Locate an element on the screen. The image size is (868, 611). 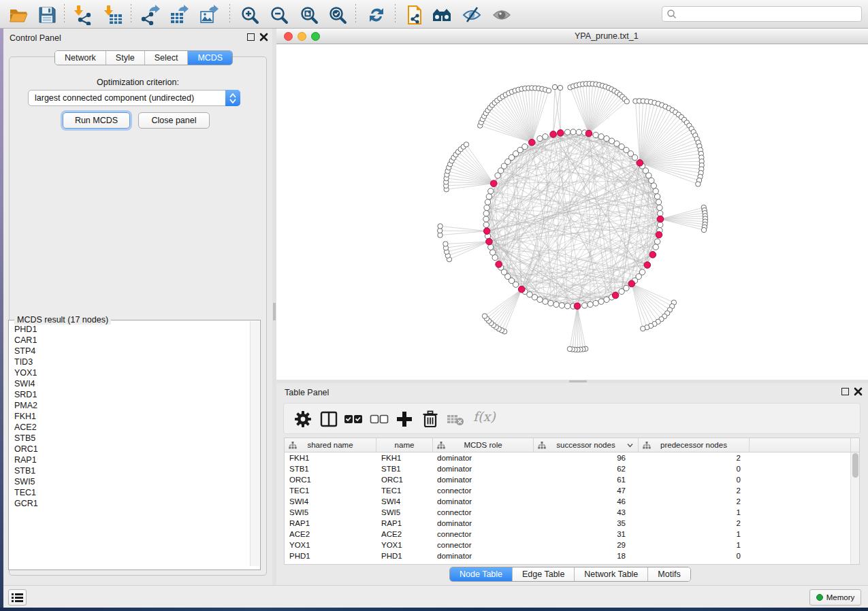
mcds-result-list: PHD1CAR1STP4TID3YOX1SWI4SRD1PMA2FKH1ACE2… is located at coordinates (129, 445).